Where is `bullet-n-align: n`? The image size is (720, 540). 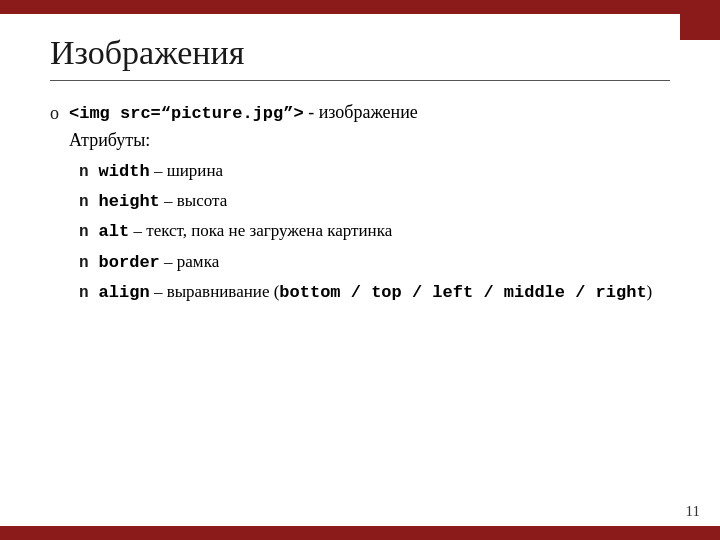 bullet-n-align: n is located at coordinates (84, 294).